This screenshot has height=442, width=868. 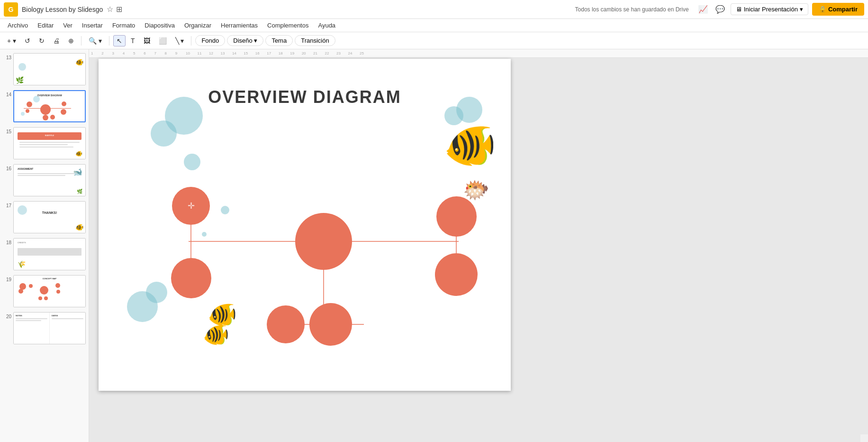 What do you see at coordinates (23, 114) in the screenshot?
I see `mb2` at bounding box center [23, 114].